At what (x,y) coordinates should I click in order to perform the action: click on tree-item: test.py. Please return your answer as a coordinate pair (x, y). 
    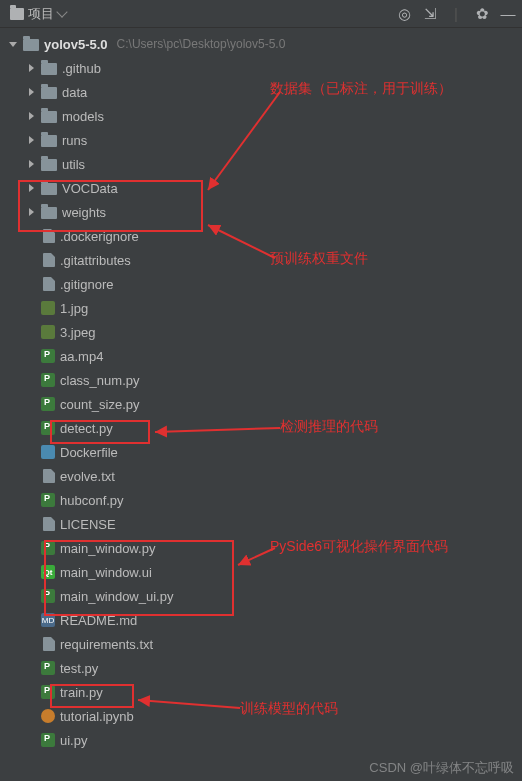
    Looking at the image, I should click on (263, 668).